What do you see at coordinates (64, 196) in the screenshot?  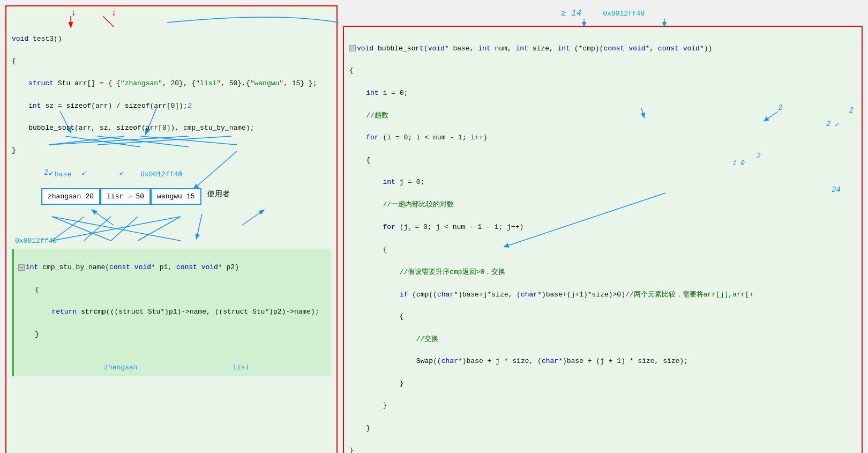 I see `cell-name-0: zhangsan` at bounding box center [64, 196].